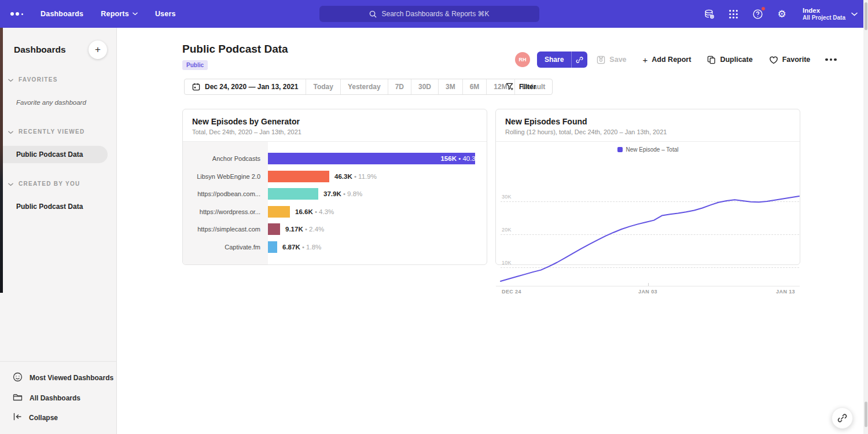 This screenshot has width=868, height=434. Describe the element at coordinates (730, 60) in the screenshot. I see `duplicate-button: Duplicate` at that location.